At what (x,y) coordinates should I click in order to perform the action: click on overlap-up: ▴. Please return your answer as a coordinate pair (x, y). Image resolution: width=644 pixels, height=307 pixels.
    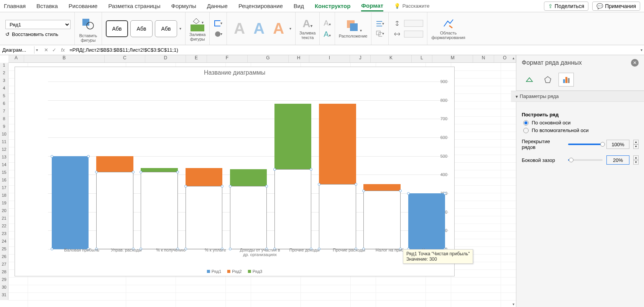
    Looking at the image, I should click on (636, 142).